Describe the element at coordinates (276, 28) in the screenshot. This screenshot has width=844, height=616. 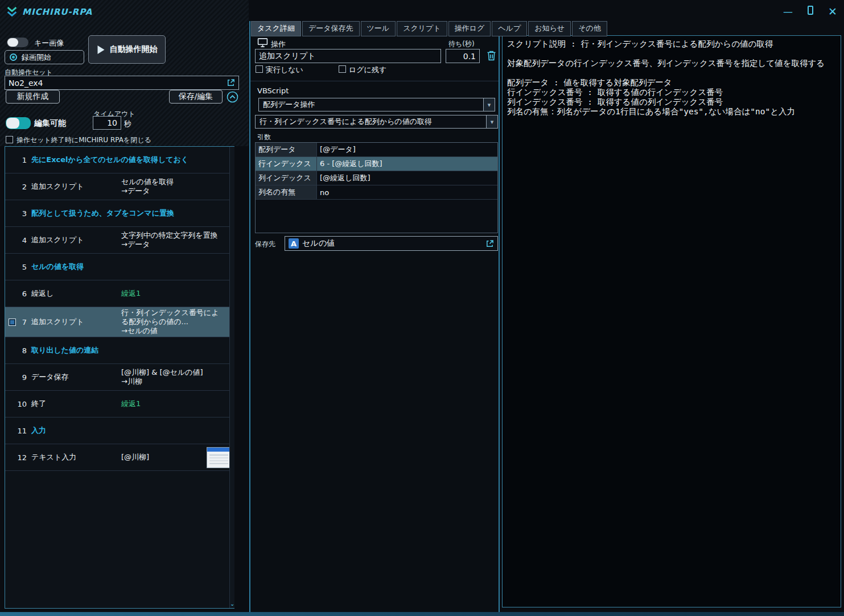
I see `tab-1: タスク詳細` at that location.